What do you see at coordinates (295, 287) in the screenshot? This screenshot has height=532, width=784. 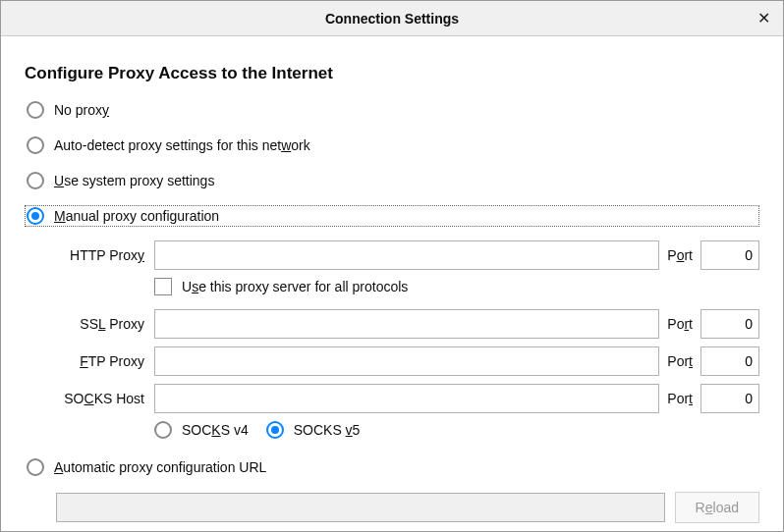 I see `use-all-protocols-label: Use this proxy server for all protocols` at bounding box center [295, 287].